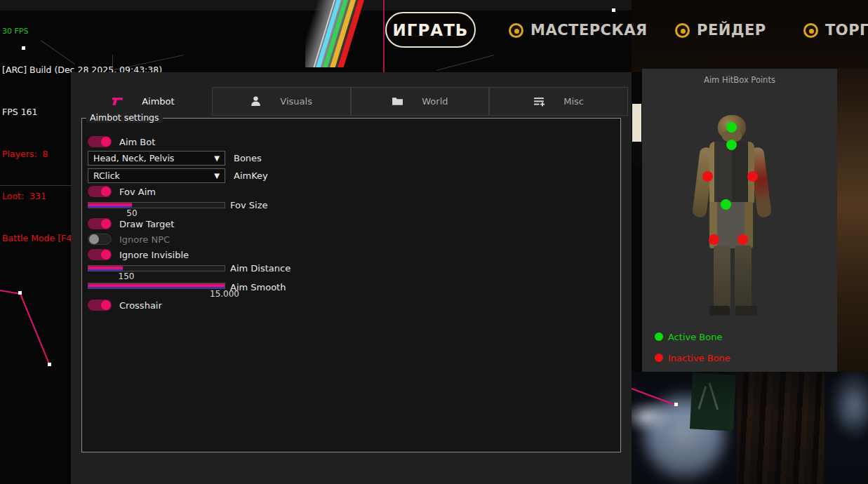  Describe the element at coordinates (731, 30) in the screenshot. I see `menu-item-label: РЕЙДЕР` at that location.